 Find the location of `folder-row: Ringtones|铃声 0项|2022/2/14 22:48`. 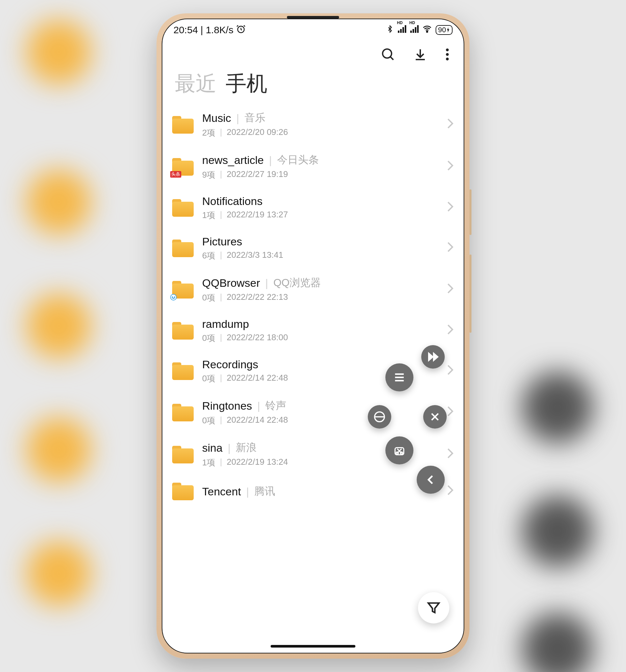

folder-row: Ringtones|铃声 0项|2022/2/14 22:48 is located at coordinates (313, 412).